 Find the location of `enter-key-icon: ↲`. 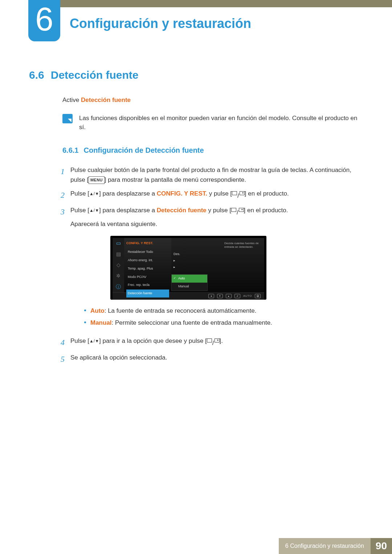

enter-key-icon: ↲ is located at coordinates (237, 296).